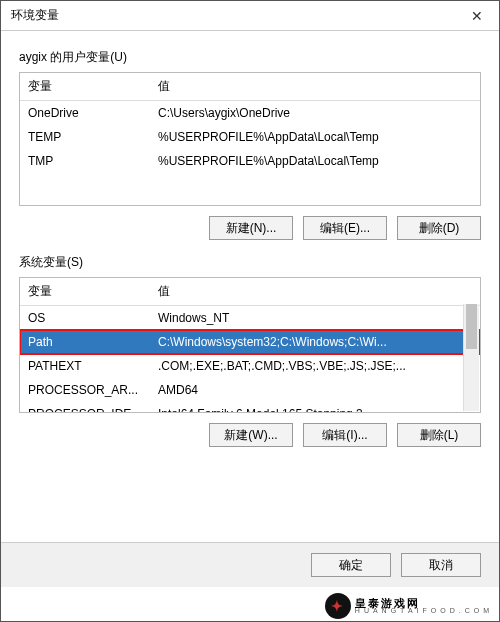 This screenshot has height=622, width=500. I want to click on user-vars-table: 变量 值 OneDrive C:\Users\aygix\OneDrive TE…, so click(250, 123).